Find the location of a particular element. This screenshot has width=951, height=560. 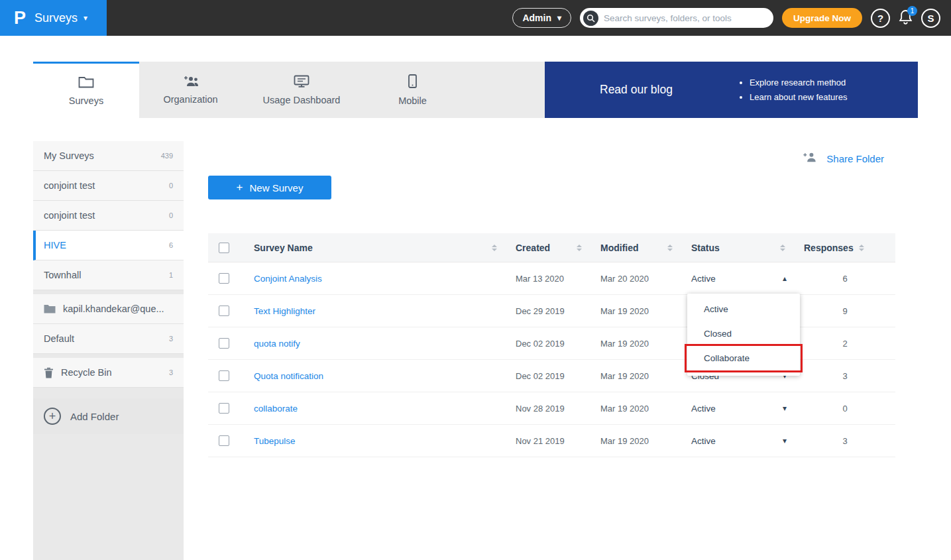

add-folder-button: + Add Folder is located at coordinates (109, 416).